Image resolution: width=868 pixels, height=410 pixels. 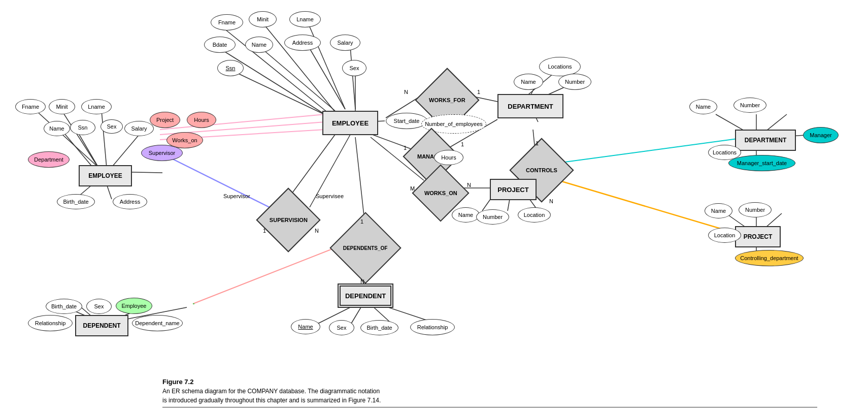 I want to click on card-controls-n: N, so click(x=551, y=201).